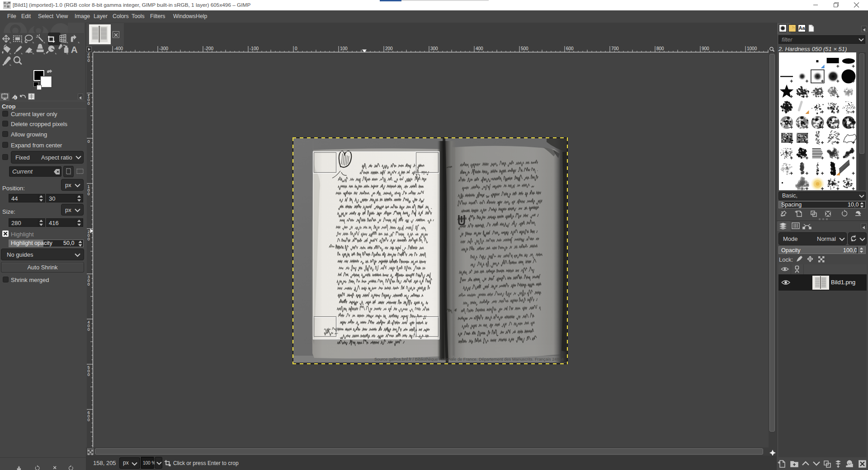 Image resolution: width=868 pixels, height=470 pixels. Describe the element at coordinates (74, 50) in the screenshot. I see `svg-text: A` at that location.